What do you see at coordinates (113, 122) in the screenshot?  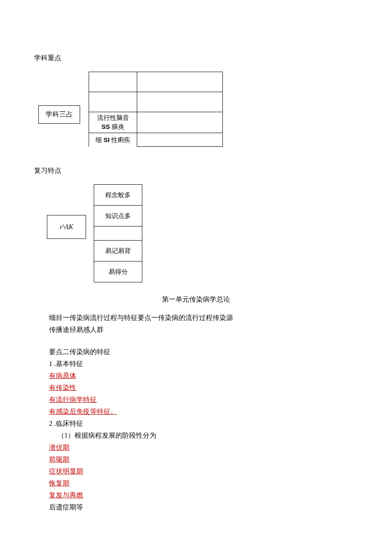 I see `table1-r2c1: 流行性脑音 SS 膜炎` at bounding box center [113, 122].